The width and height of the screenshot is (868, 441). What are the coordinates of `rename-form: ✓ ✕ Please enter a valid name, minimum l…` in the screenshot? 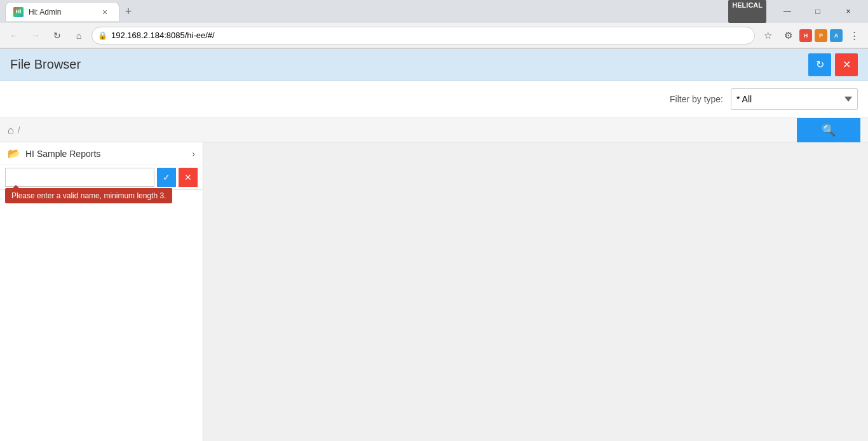 It's located at (102, 178).